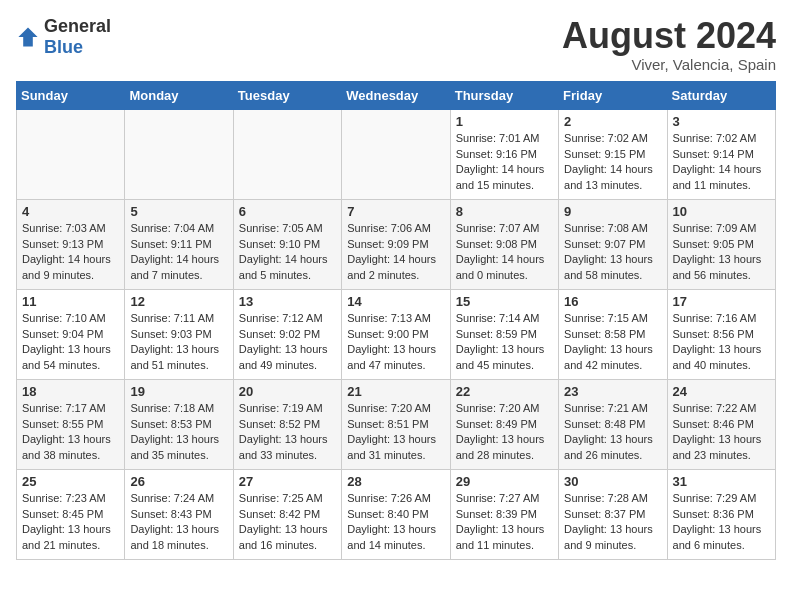 This screenshot has width=792, height=612. What do you see at coordinates (71, 95) in the screenshot?
I see `header-cell-sunday: Sunday` at bounding box center [71, 95].